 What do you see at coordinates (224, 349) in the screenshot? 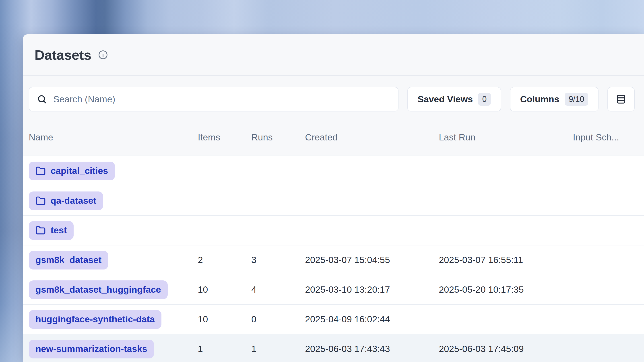
I see `items-cell: 1` at bounding box center [224, 349].